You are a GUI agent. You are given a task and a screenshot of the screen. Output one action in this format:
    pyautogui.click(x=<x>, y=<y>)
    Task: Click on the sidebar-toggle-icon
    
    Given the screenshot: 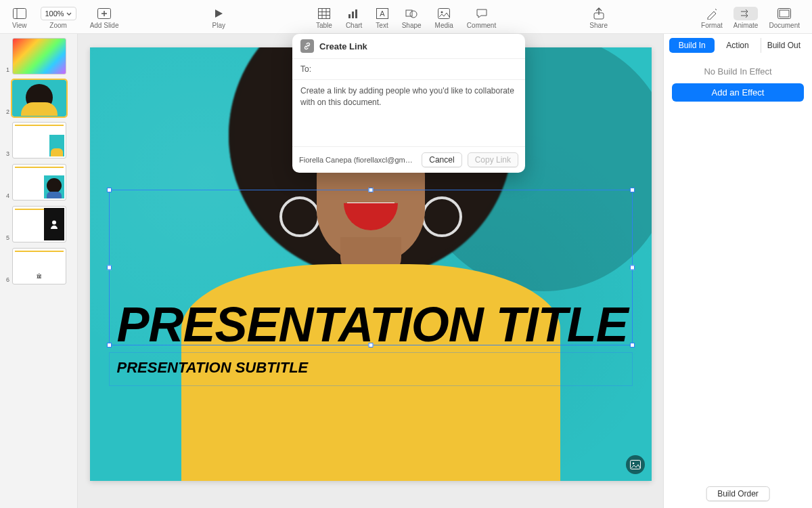 What is the action you would take?
    pyautogui.click(x=20, y=14)
    